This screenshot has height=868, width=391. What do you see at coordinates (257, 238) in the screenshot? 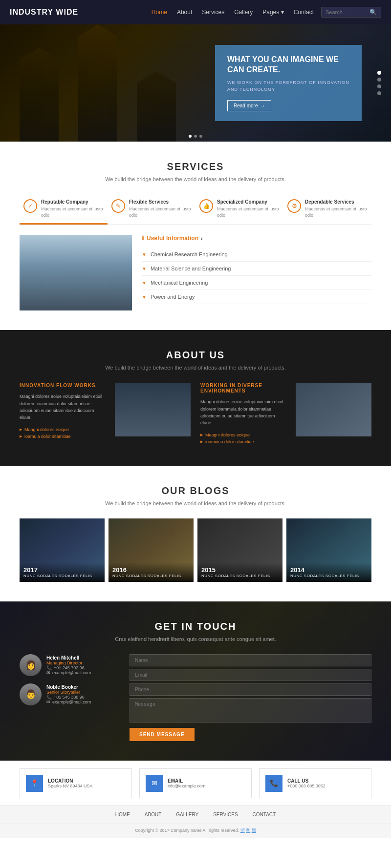
I see `services-info-title: ℹ Useful Information ›` at bounding box center [257, 238].